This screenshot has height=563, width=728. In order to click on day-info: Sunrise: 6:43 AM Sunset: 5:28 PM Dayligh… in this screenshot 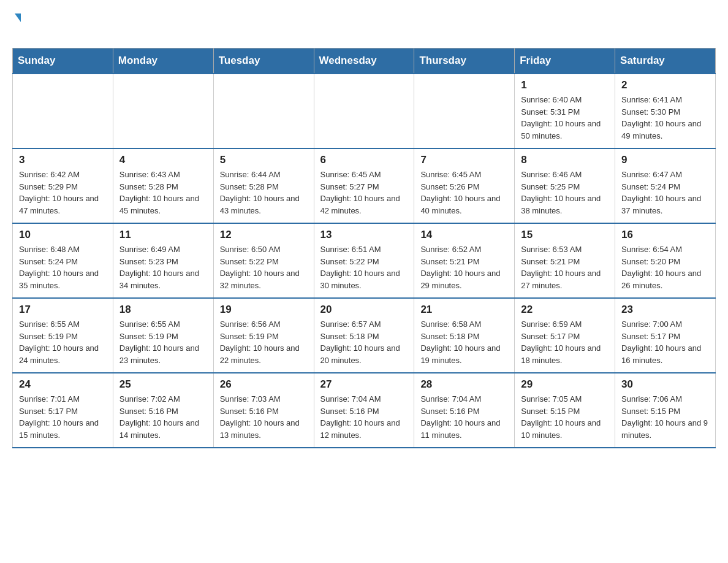, I will do `click(163, 193)`.